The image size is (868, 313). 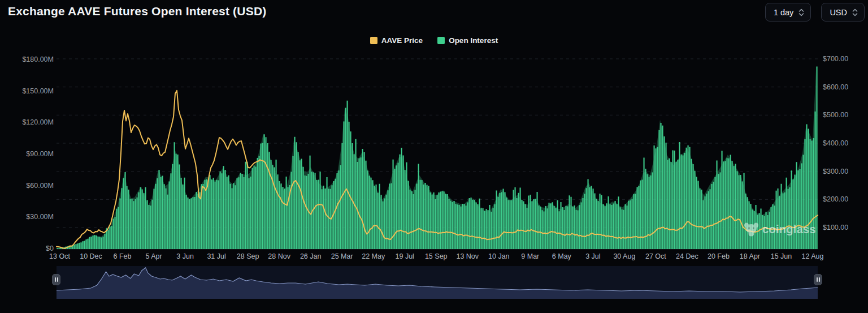 I want to click on interval-select-value: 1 day, so click(x=783, y=12).